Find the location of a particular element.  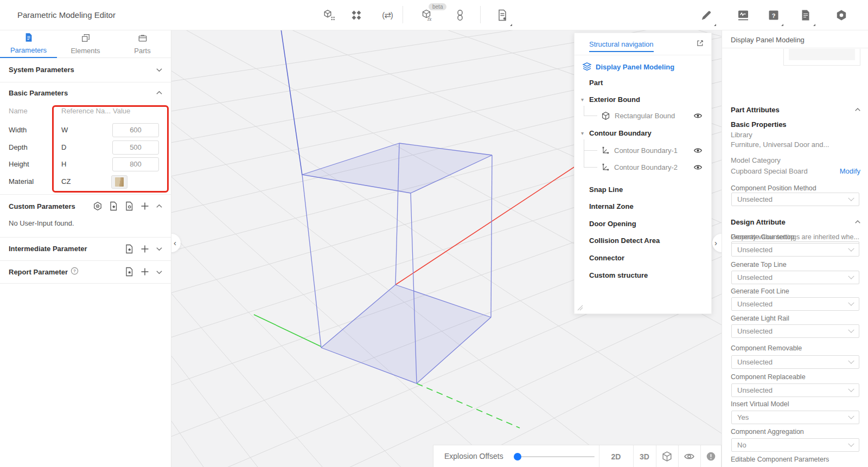

column-header: Name is located at coordinates (18, 111).